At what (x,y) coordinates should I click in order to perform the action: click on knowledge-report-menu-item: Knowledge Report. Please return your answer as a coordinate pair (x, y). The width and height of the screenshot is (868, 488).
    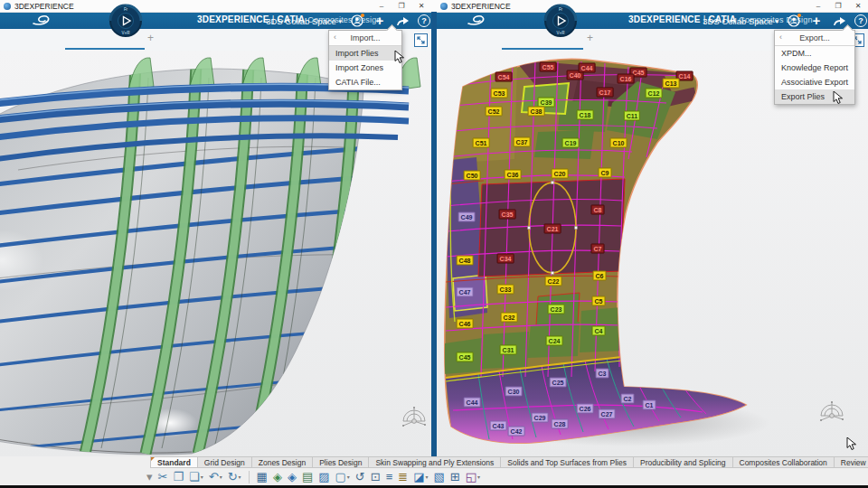
    Looking at the image, I should click on (815, 68).